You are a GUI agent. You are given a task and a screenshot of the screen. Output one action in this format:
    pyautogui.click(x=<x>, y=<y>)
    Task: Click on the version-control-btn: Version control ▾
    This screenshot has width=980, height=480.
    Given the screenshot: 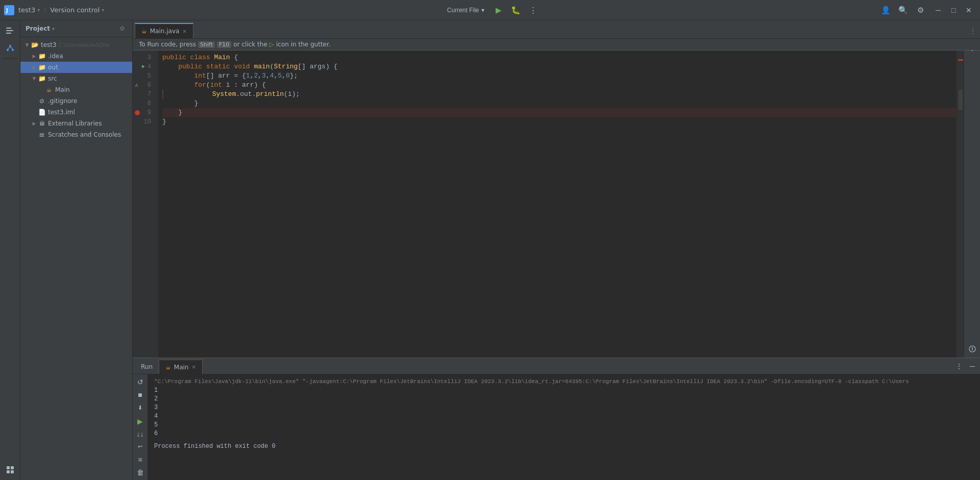 What is the action you would take?
    pyautogui.click(x=77, y=10)
    